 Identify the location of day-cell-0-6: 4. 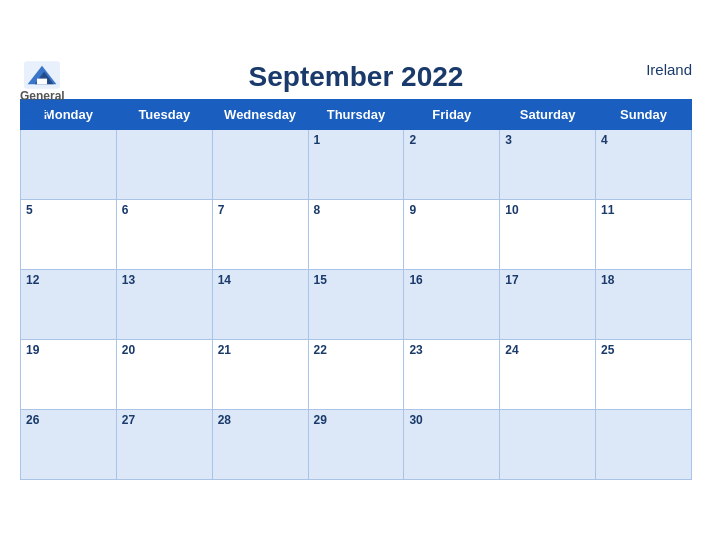
(644, 164).